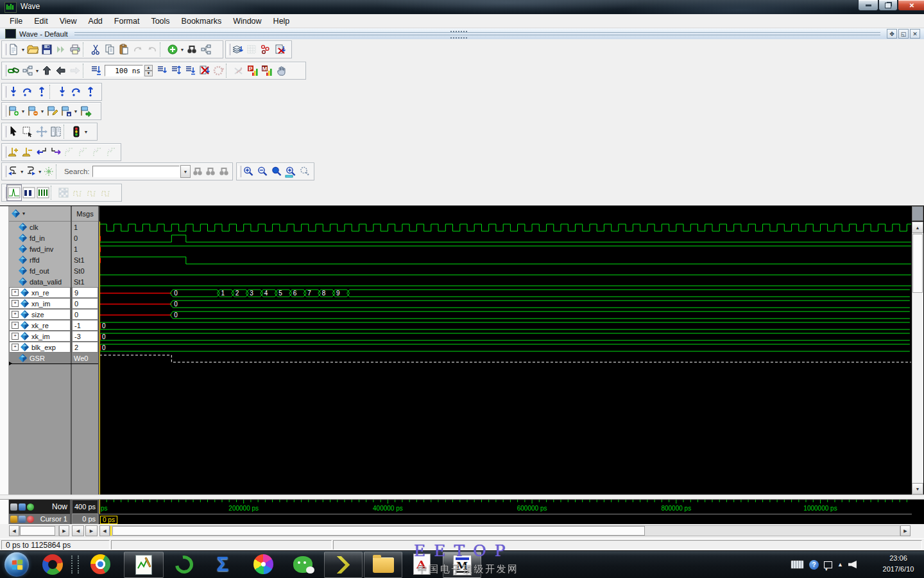  What do you see at coordinates (182, 49) in the screenshot?
I see `add-selected-dropdown-icon: ▼` at bounding box center [182, 49].